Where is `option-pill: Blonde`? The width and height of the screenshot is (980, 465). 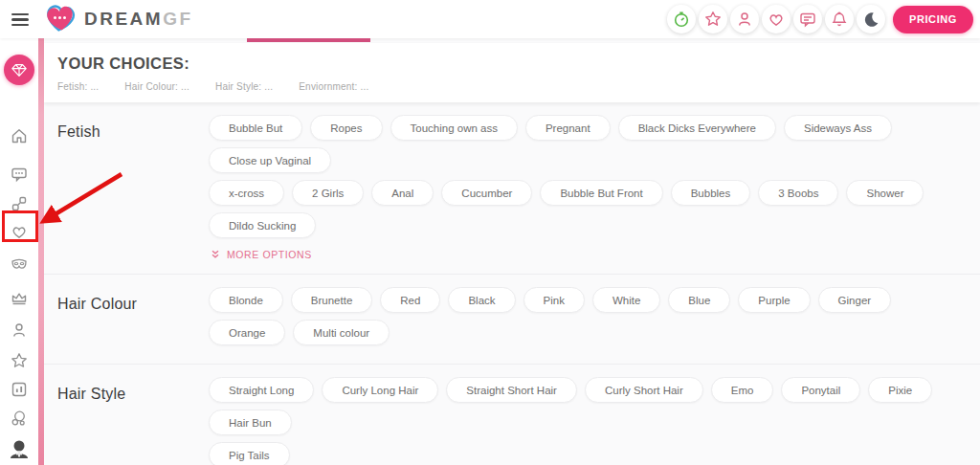 option-pill: Blonde is located at coordinates (246, 300).